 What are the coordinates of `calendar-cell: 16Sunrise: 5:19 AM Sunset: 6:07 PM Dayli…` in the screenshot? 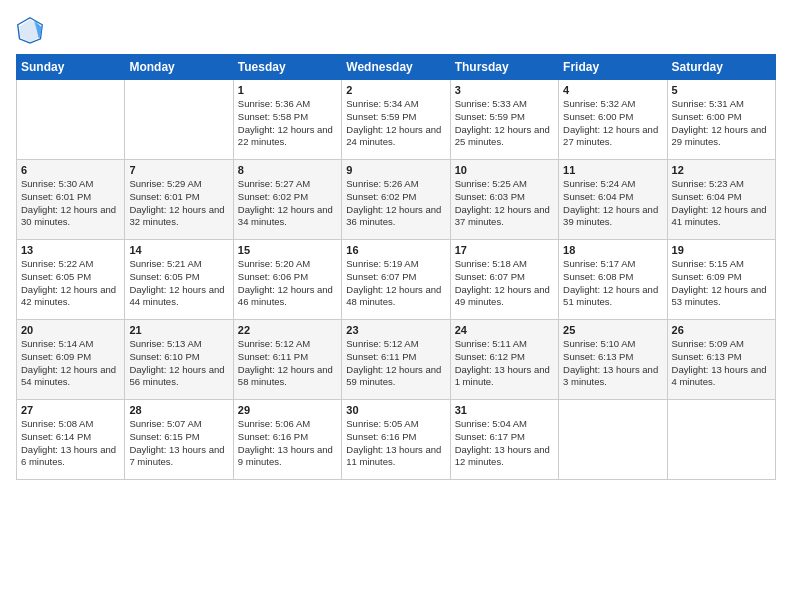 It's located at (396, 280).